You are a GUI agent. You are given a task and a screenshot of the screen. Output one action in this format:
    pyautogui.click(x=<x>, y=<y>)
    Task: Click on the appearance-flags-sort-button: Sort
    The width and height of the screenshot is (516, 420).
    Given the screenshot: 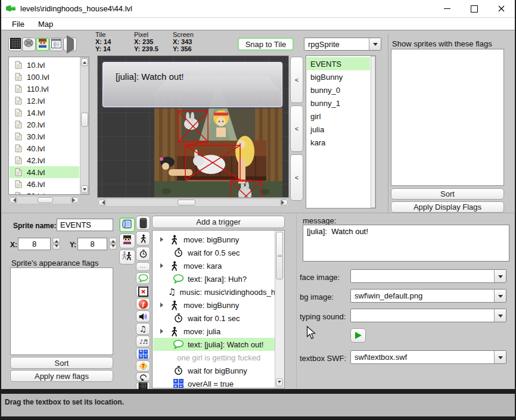 What is the action you would take?
    pyautogui.click(x=62, y=363)
    